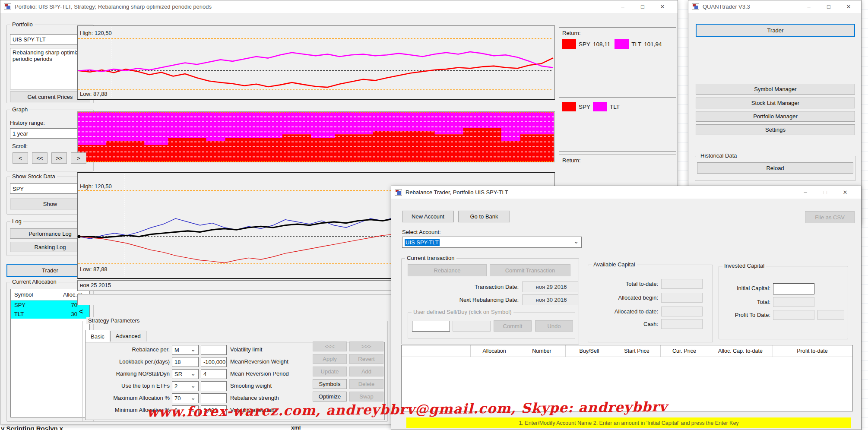 The image size is (868, 430). I want to click on param-label-2: MeanReversion Weight, so click(259, 362).